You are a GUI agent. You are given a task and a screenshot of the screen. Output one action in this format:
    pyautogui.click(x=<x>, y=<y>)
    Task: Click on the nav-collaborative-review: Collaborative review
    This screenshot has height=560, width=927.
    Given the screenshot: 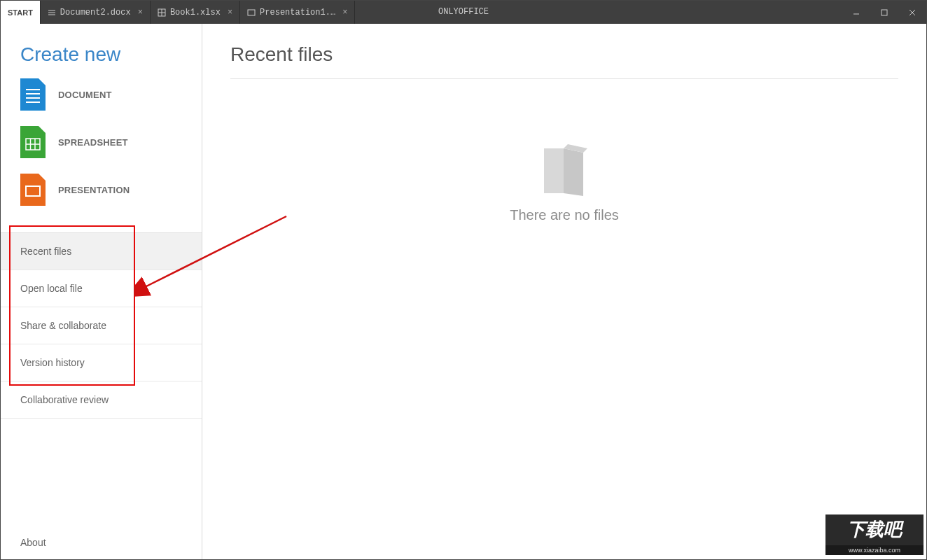 What is the action you would take?
    pyautogui.click(x=101, y=400)
    